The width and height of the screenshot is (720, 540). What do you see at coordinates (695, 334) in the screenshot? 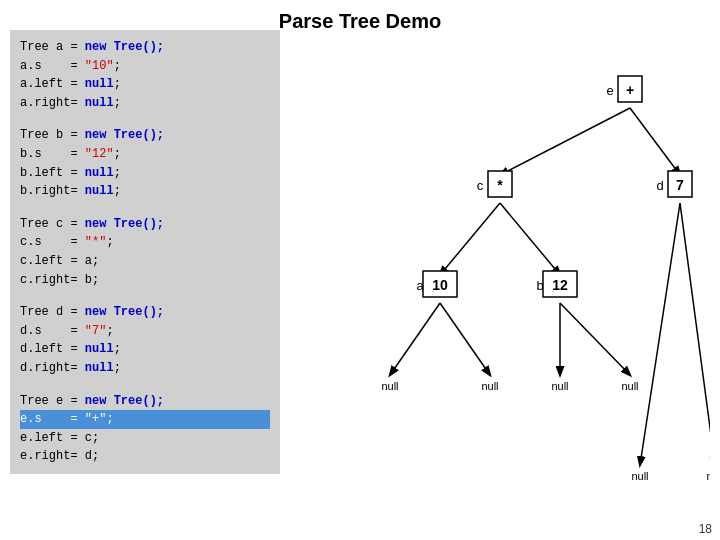
I see `edge-d-null6` at bounding box center [695, 334].